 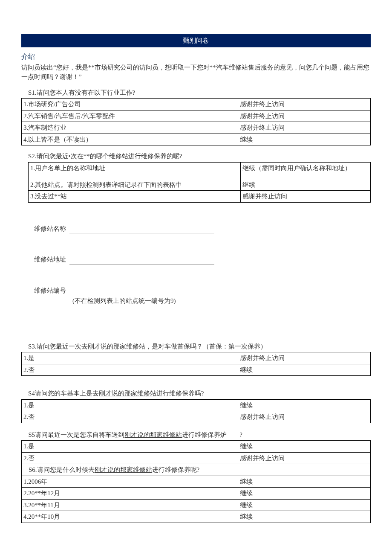 I want to click on s4-prompt: S4请问您的车基本上是去刚才说的那家维修站进行维修保养吗?, so click(x=196, y=393).